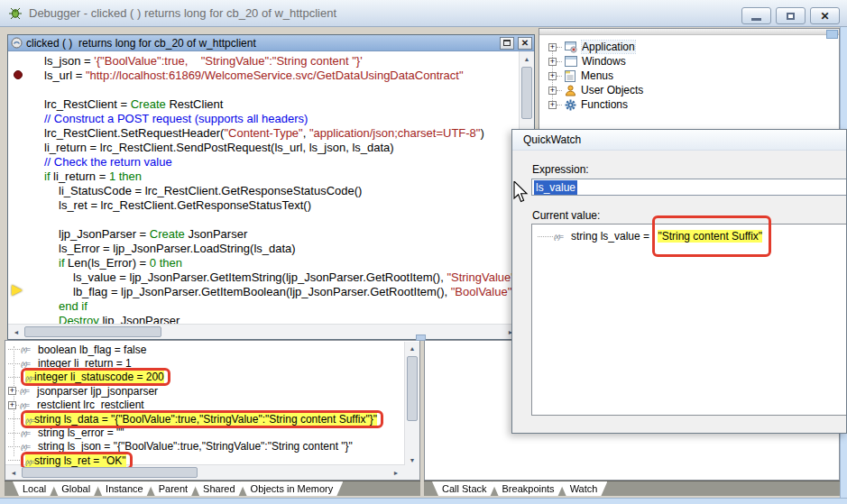  What do you see at coordinates (465, 489) in the screenshot?
I see `tab-call-stack: Call Stack` at bounding box center [465, 489].